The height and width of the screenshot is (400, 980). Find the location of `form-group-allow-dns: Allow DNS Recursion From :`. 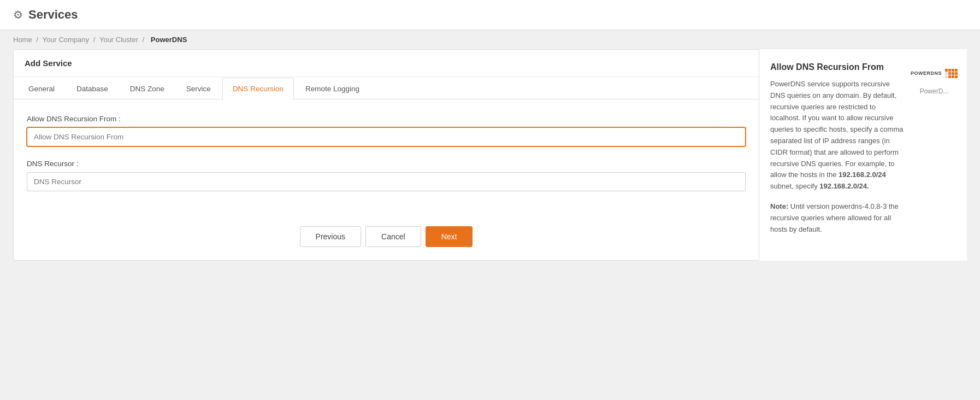

form-group-allow-dns: Allow DNS Recursion From : is located at coordinates (386, 131).